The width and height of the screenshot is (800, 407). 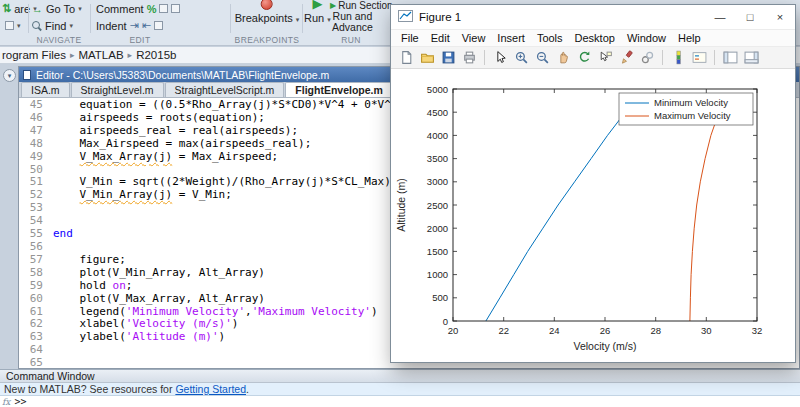 I want to click on command-prompt: fx >>, so click(x=400, y=402).